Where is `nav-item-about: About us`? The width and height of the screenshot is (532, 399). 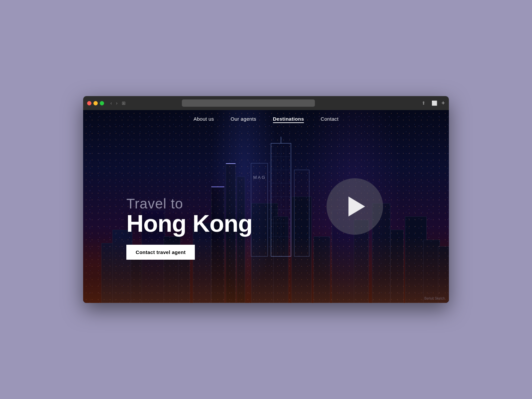
nav-item-about: About us is located at coordinates (204, 119).